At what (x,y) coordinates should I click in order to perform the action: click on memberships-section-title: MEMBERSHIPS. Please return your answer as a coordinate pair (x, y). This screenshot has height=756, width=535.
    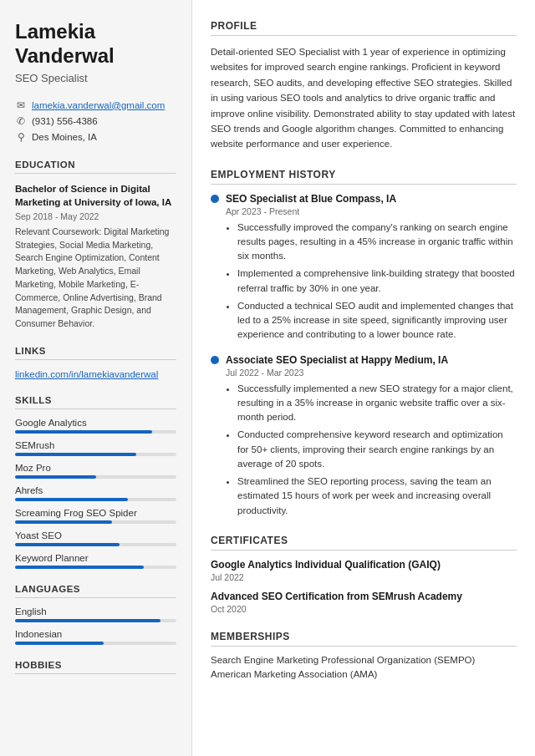
    Looking at the image, I should click on (364, 638).